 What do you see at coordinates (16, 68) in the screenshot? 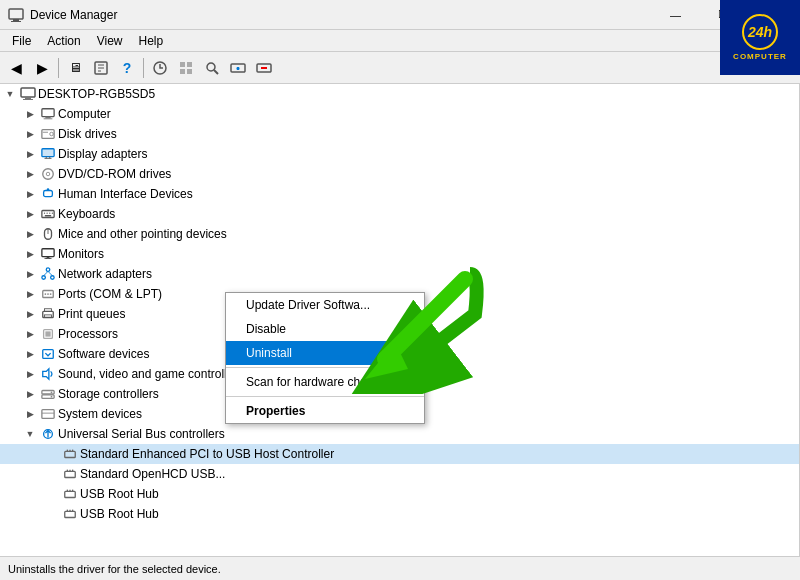
I see `toolbar-back: ◀` at bounding box center [16, 68].